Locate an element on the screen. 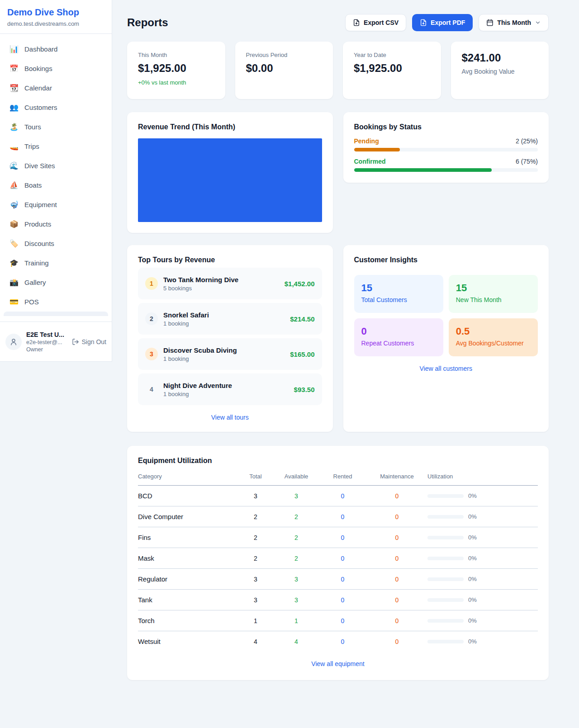 The height and width of the screenshot is (728, 579). sidebar-item-label: Trips is located at coordinates (32, 147).